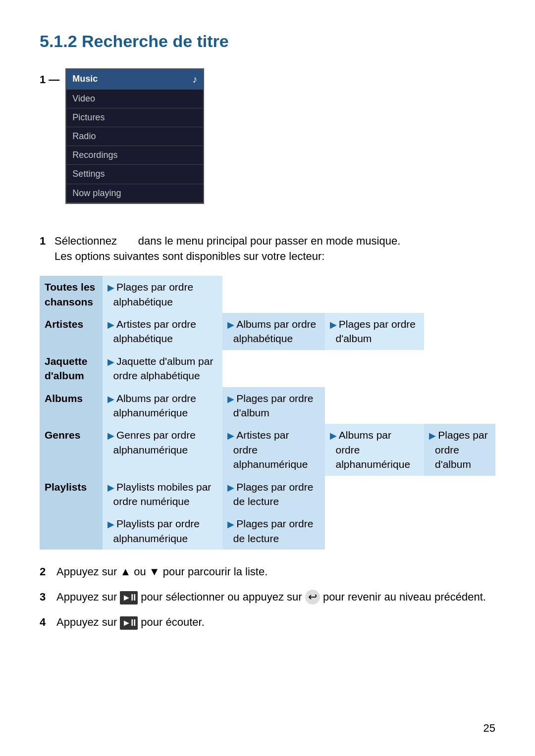 This screenshot has width=535, height=756. I want to click on menu-item-video: Video, so click(135, 99).